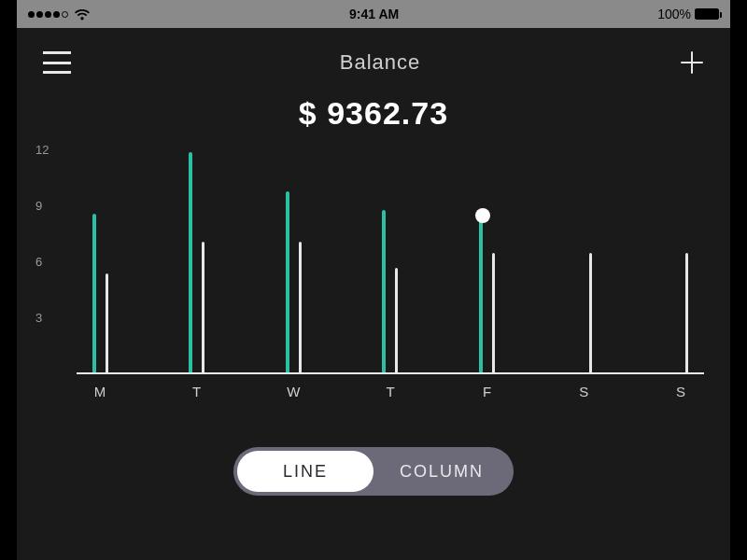 The height and width of the screenshot is (560, 747). Describe the element at coordinates (100, 392) in the screenshot. I see `x-tick: M` at that location.